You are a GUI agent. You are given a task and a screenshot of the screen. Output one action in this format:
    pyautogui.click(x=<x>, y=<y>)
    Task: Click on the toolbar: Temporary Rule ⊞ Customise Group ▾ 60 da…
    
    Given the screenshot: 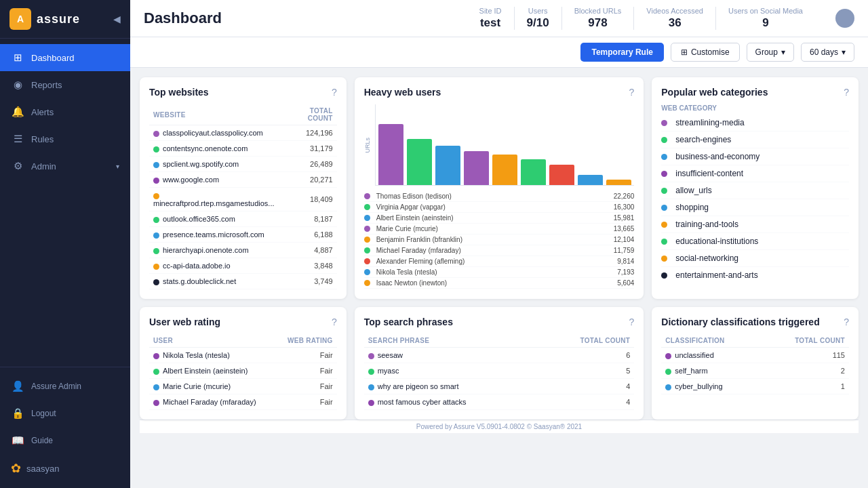 What is the action you would take?
    pyautogui.click(x=499, y=53)
    